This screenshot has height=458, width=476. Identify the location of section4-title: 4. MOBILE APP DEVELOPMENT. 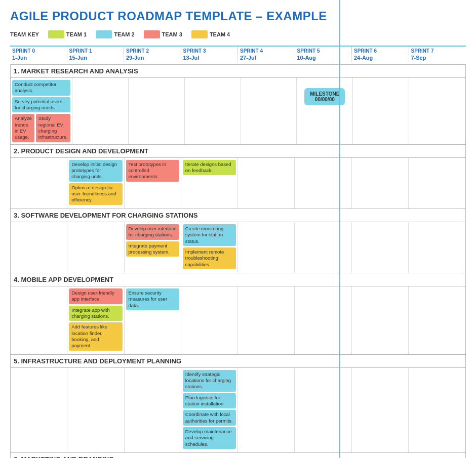
(238, 280).